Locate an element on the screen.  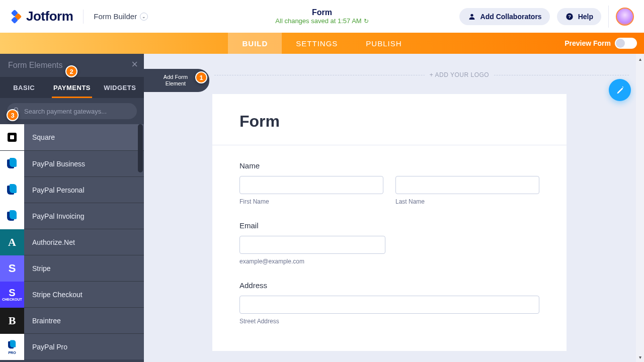
breadcrumb-form-builder: Form Builder ⌄ is located at coordinates (121, 16).